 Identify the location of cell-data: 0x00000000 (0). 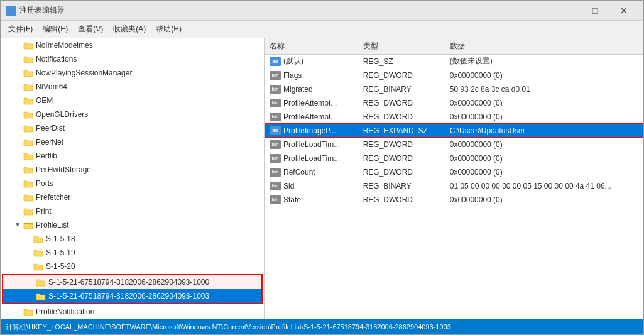
(544, 172).